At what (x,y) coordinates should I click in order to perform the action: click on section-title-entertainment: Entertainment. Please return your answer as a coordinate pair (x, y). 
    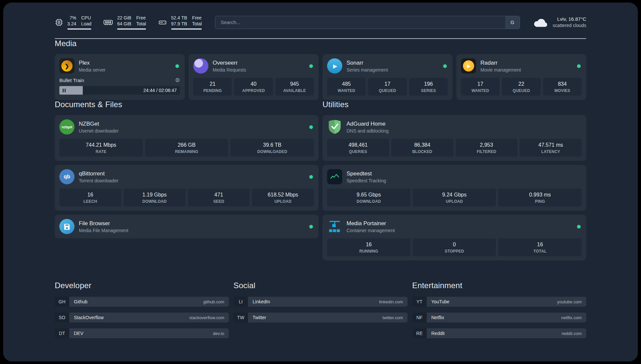
    Looking at the image, I should click on (499, 286).